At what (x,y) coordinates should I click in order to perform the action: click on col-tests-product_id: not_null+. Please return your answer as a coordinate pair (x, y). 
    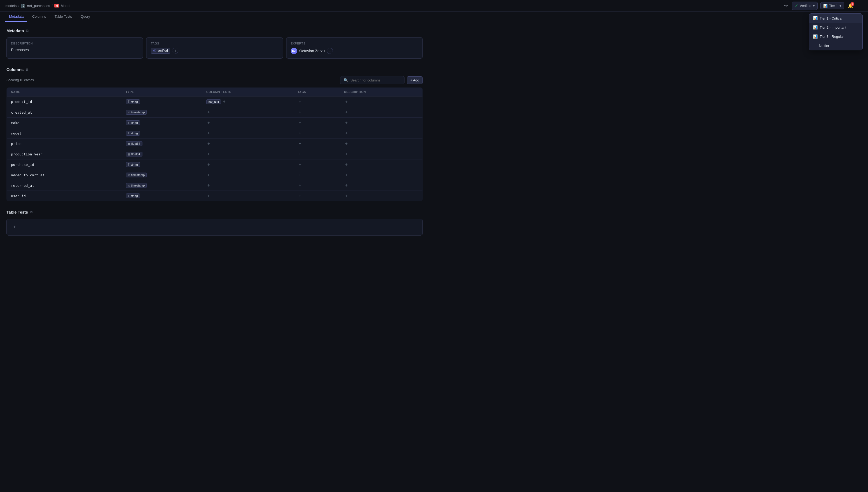
    Looking at the image, I should click on (248, 102).